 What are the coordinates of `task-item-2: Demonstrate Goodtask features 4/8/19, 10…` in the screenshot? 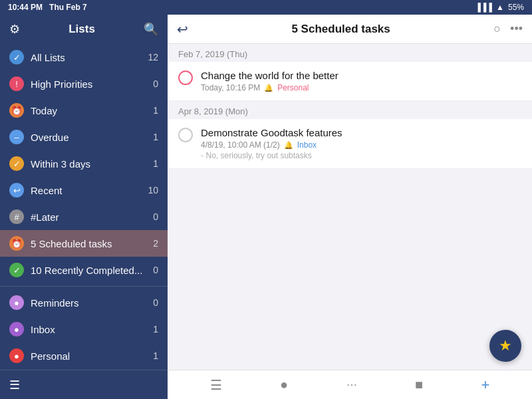 It's located at (350, 144).